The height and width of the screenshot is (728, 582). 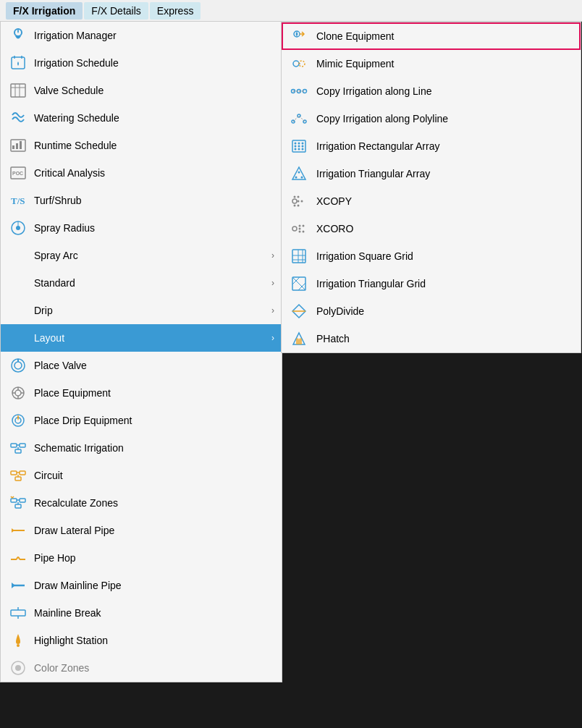 I want to click on submenu-item-xcopy: XCOPY, so click(x=431, y=201).